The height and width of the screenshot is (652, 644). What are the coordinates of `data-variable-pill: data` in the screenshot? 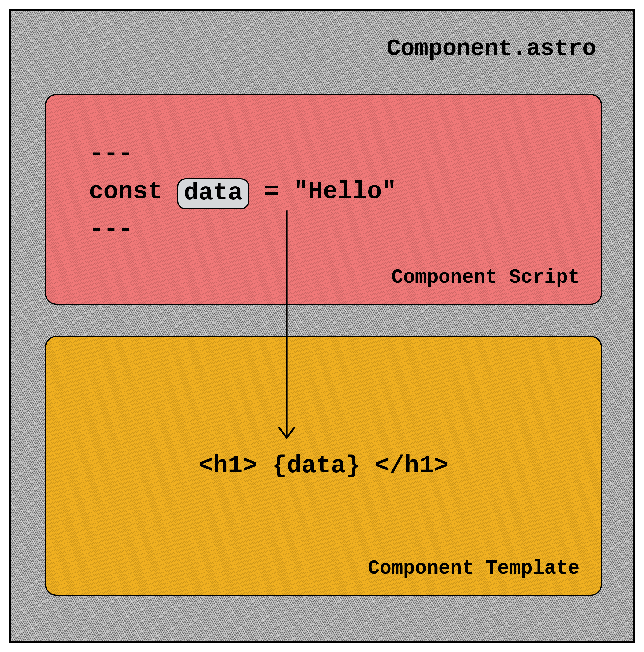 It's located at (213, 194).